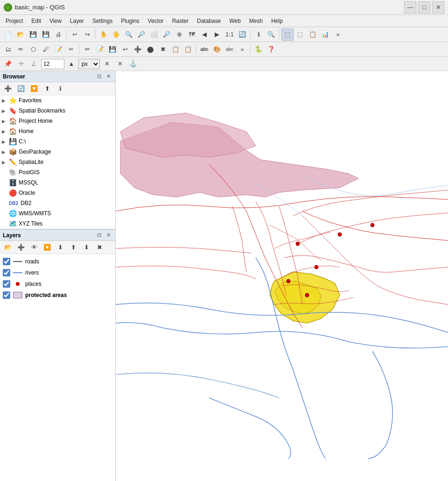 This screenshot has height=481, width=448. Describe the element at coordinates (33, 35) in the screenshot. I see `save-project-button: 💾` at that location.